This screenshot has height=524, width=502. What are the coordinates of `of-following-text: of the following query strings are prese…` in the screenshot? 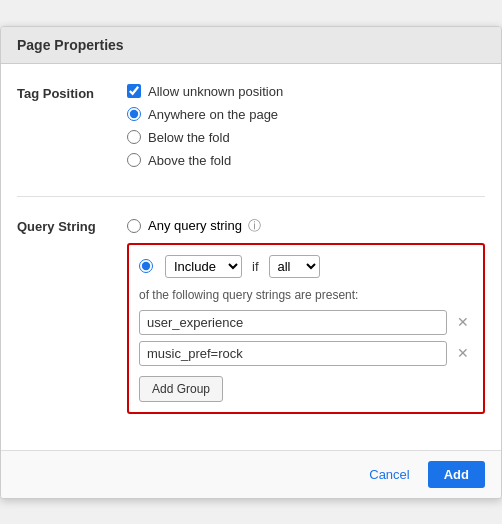 It's located at (306, 295).